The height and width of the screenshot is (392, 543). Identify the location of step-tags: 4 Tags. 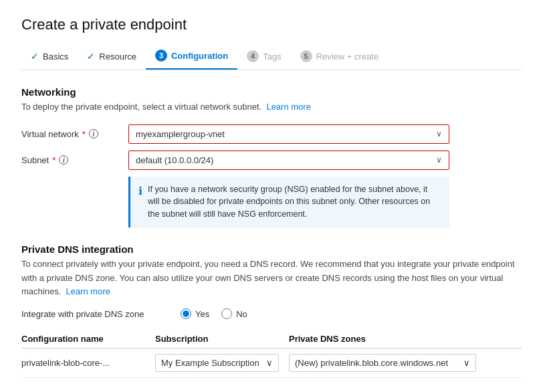
(263, 57).